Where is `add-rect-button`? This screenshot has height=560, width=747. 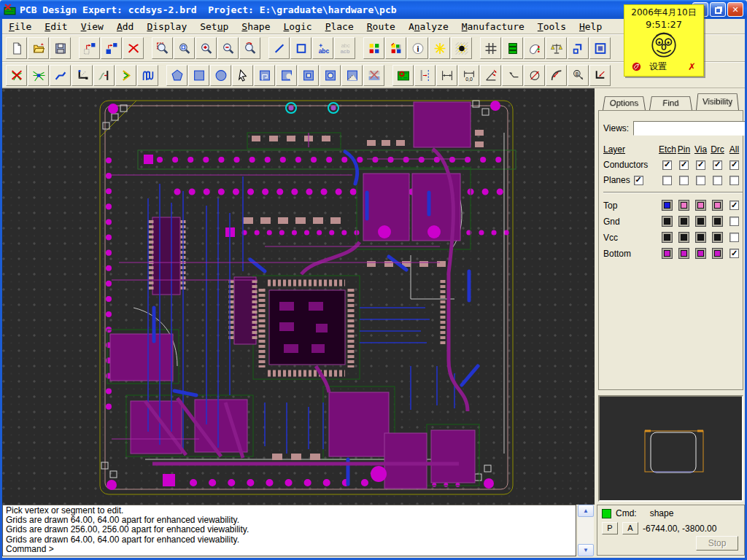
add-rect-button is located at coordinates (301, 48).